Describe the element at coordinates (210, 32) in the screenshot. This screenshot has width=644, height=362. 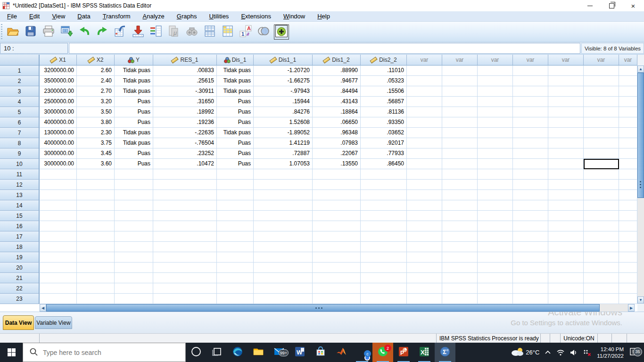
I see `split-file-button` at that location.